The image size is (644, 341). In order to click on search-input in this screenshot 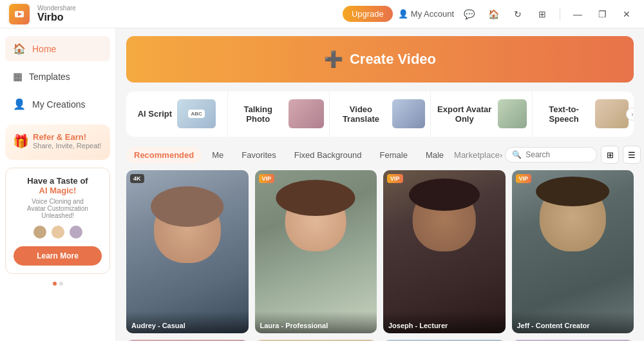, I will do `click(558, 155)`.